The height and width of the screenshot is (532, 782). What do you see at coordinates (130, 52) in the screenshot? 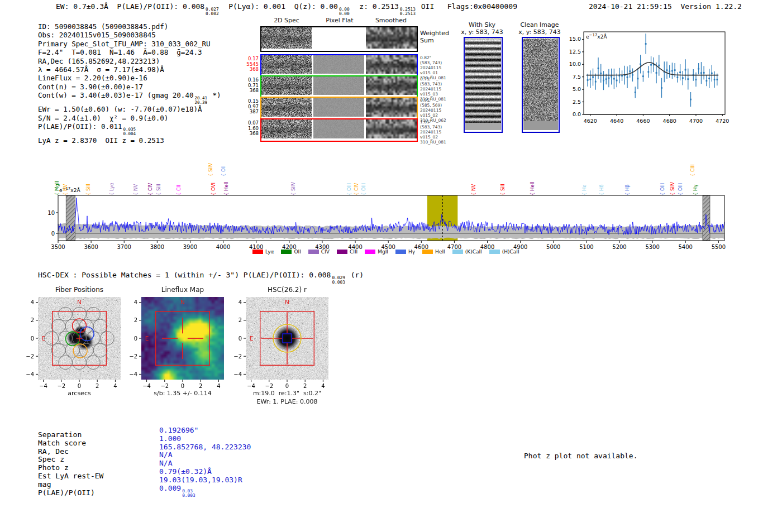
I see `info-line: F=2.4" T=0.081 N̄=1.46 Ā=0.88 ḡ=24.3` at bounding box center [130, 52].